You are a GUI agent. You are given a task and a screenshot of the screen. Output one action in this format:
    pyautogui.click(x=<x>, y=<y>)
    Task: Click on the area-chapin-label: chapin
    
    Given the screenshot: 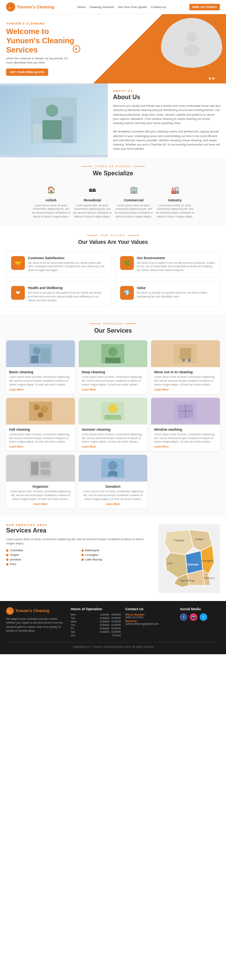 What is the action you would take?
    pyautogui.click(x=15, y=555)
    